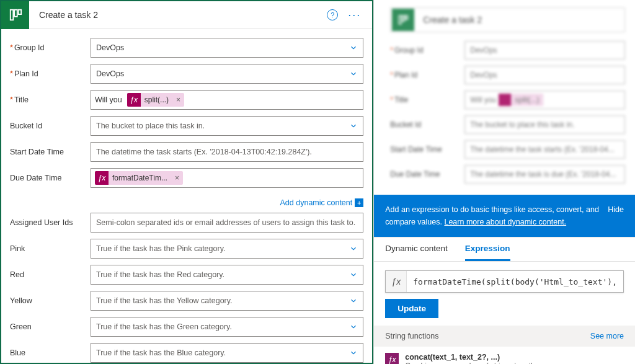 Image resolution: width=635 pixels, height=364 pixels. Describe the element at coordinates (50, 48) in the screenshot. I see `field-label: *Group Id` at that location.